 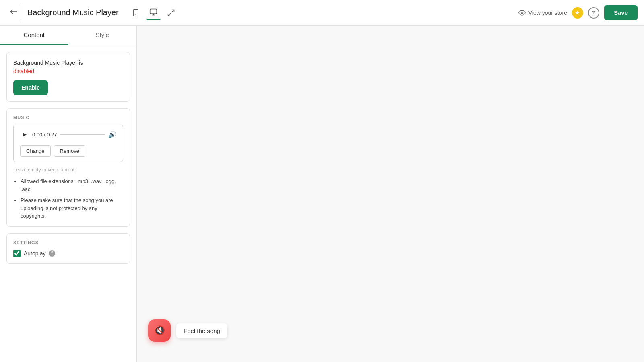 I want to click on view-store-link: View your store, so click(x=543, y=13).